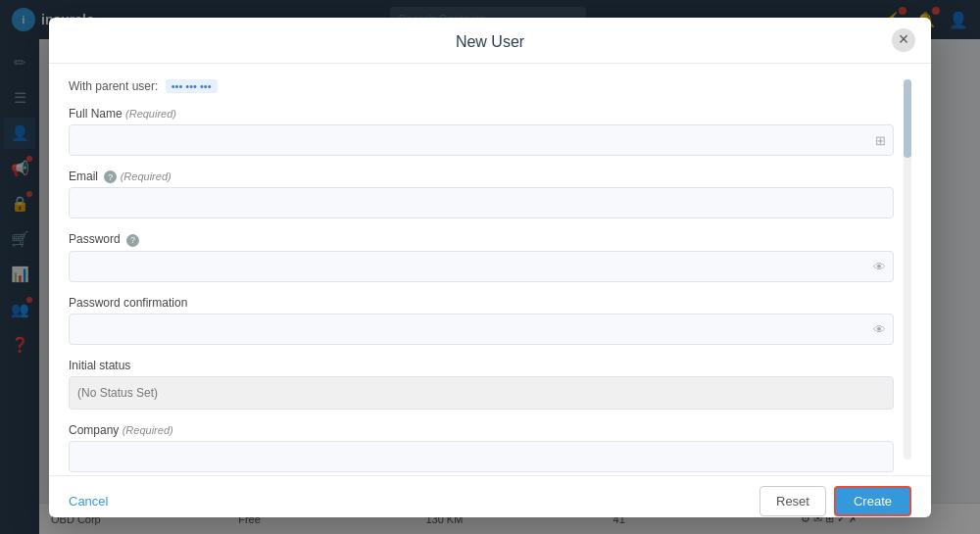  Describe the element at coordinates (481, 448) in the screenshot. I see `company-group: Company (Required)` at that location.